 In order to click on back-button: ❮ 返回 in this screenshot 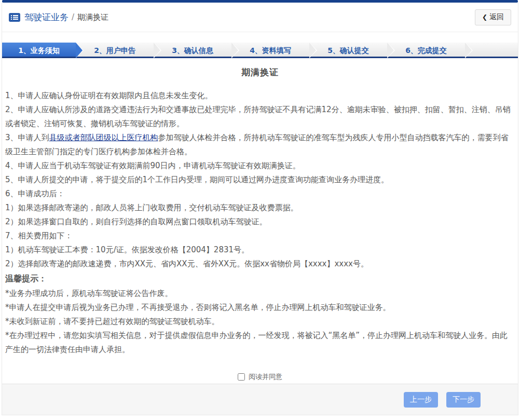, I will do `click(493, 18)`.